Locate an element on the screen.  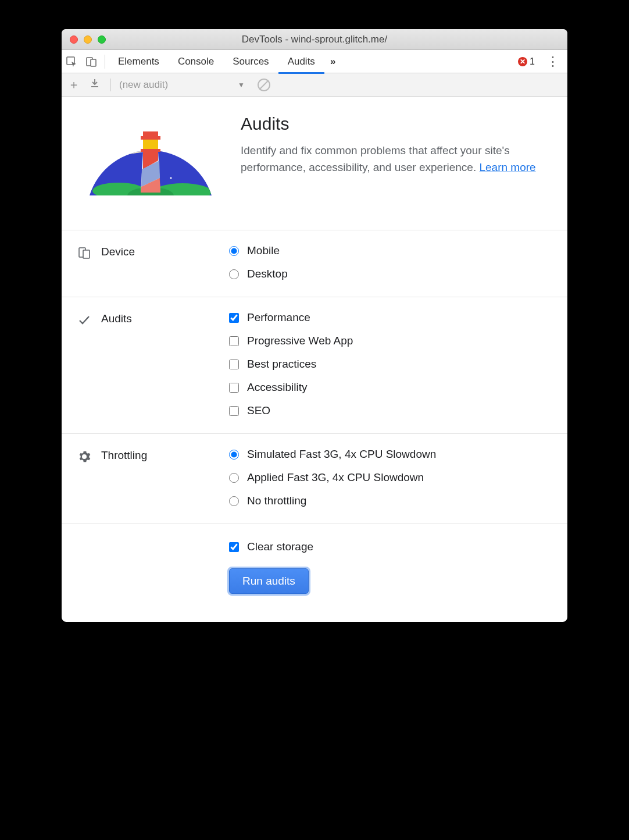
error-counter: ✕ 1 is located at coordinates (528, 62).